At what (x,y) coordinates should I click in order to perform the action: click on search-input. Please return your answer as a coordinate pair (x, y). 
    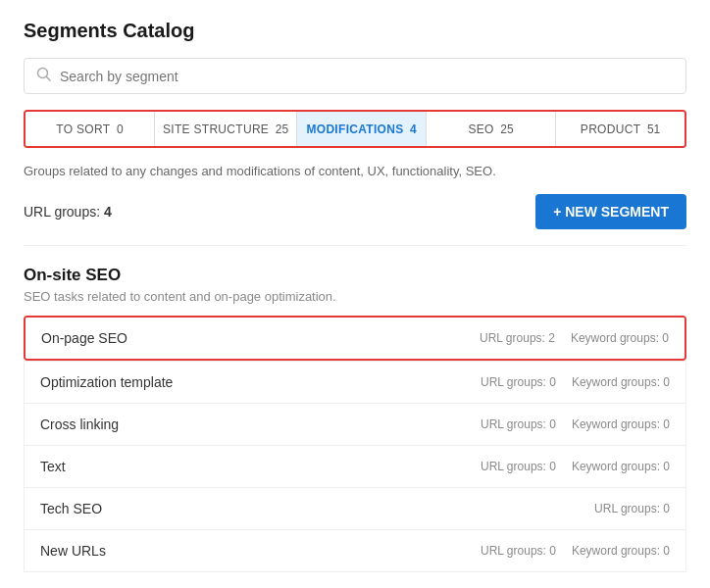
    Looking at the image, I should click on (367, 76).